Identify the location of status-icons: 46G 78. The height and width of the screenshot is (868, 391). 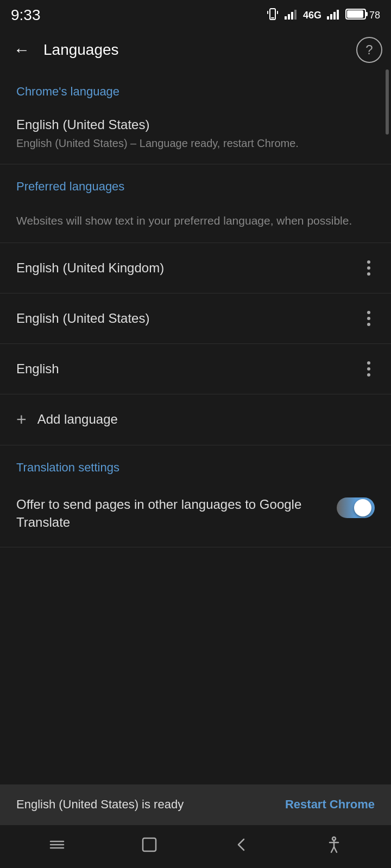
(323, 15).